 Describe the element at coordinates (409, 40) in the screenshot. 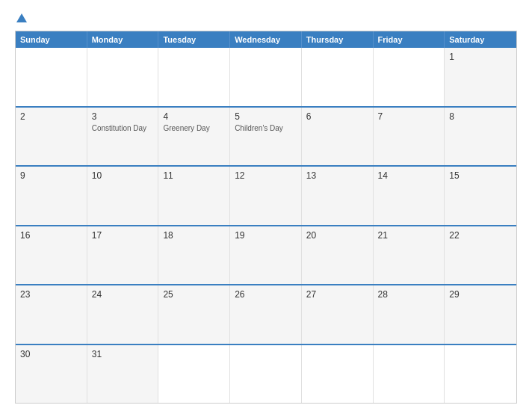

I see `header-friday: Friday` at that location.